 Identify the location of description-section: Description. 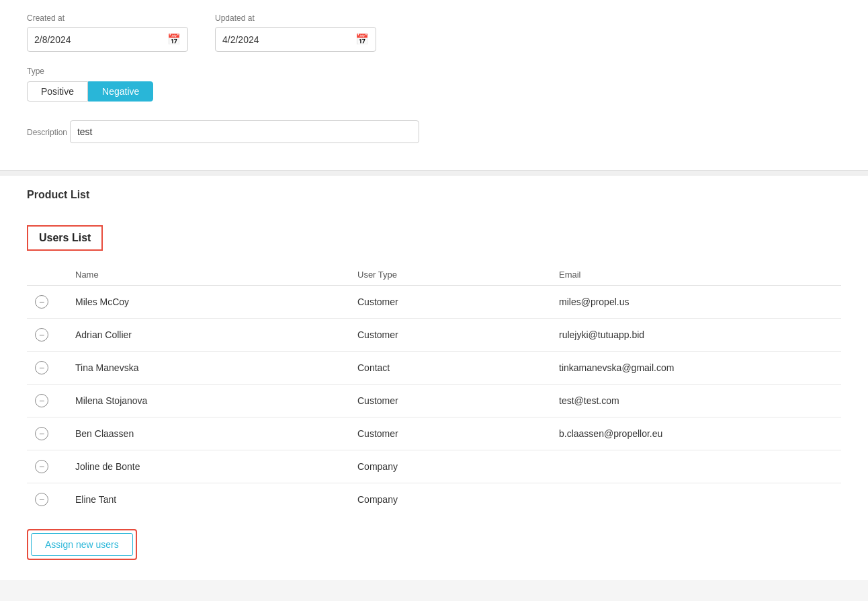
(434, 129).